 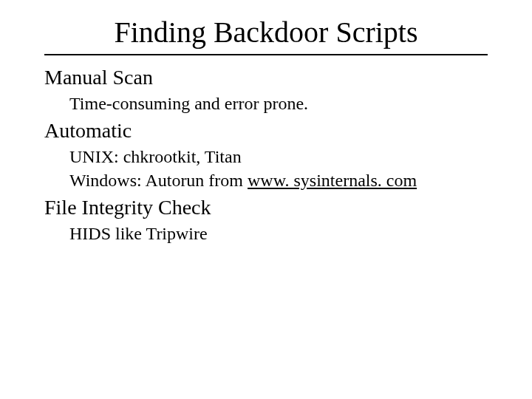 I want to click on automatic-windows-prefix: Windows: Autorun from, so click(x=158, y=180).